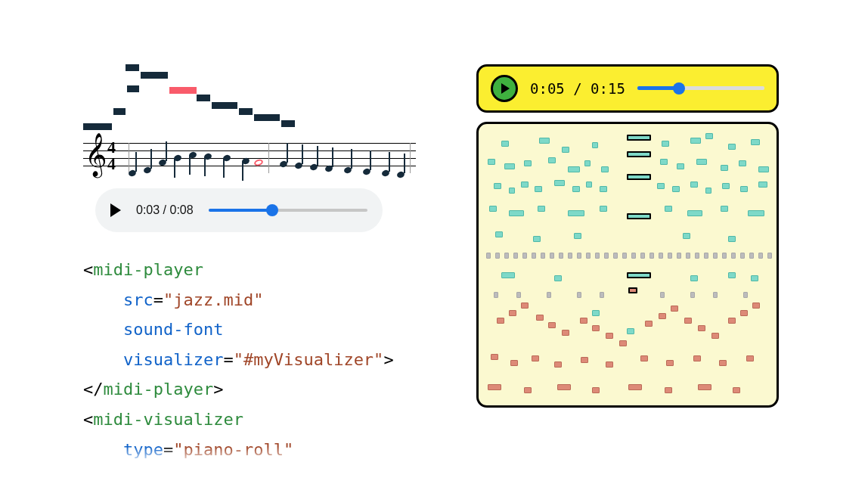 The image size is (868, 484). What do you see at coordinates (112, 165) in the screenshot?
I see `time-sig-den: 4` at bounding box center [112, 165].